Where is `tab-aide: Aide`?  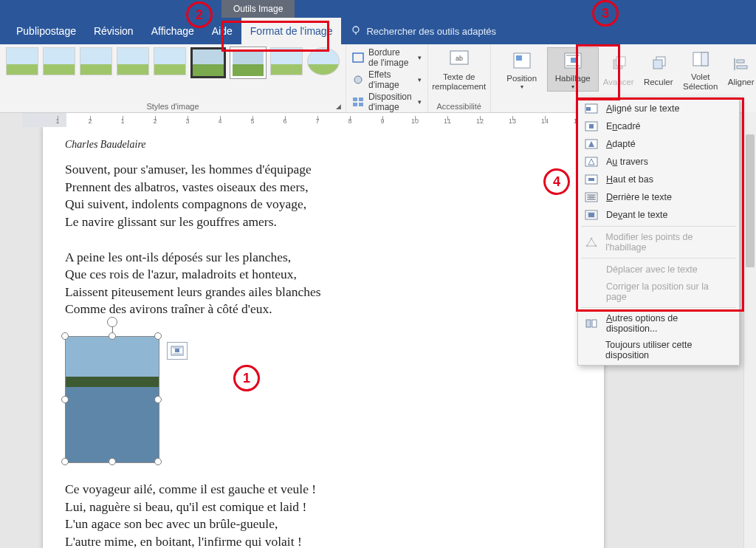 tab-aide: Aide is located at coordinates (222, 31).